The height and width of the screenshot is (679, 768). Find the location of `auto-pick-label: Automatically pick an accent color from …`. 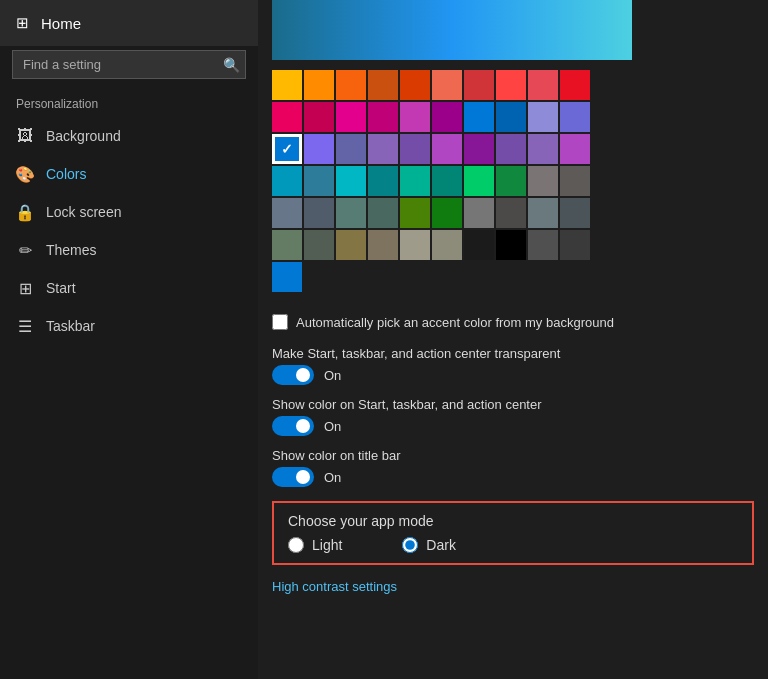

auto-pick-label: Automatically pick an accent color from … is located at coordinates (455, 322).